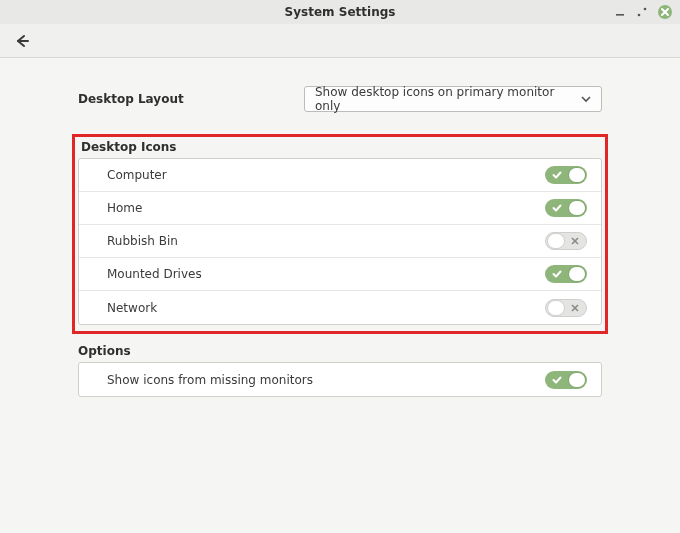 The width and height of the screenshot is (680, 533). Describe the element at coordinates (340, 208) in the screenshot. I see `desktop-icon-row-home: Home` at that location.